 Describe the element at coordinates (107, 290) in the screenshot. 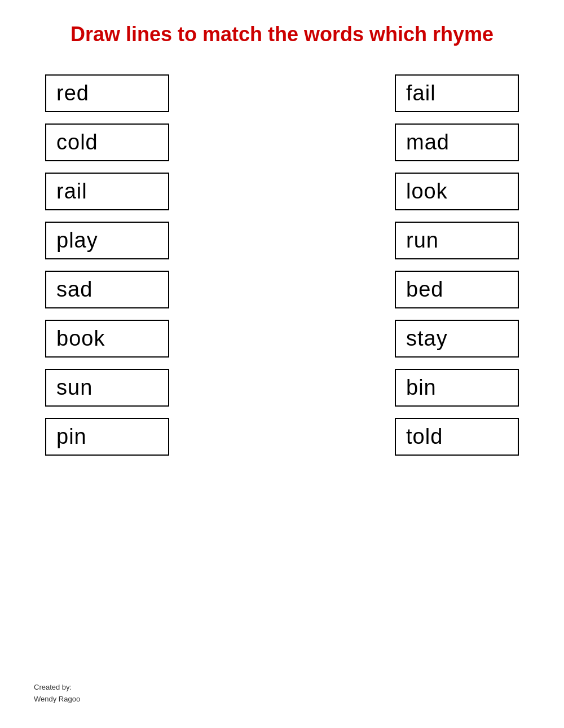

I see `left-word-5: sad` at that location.